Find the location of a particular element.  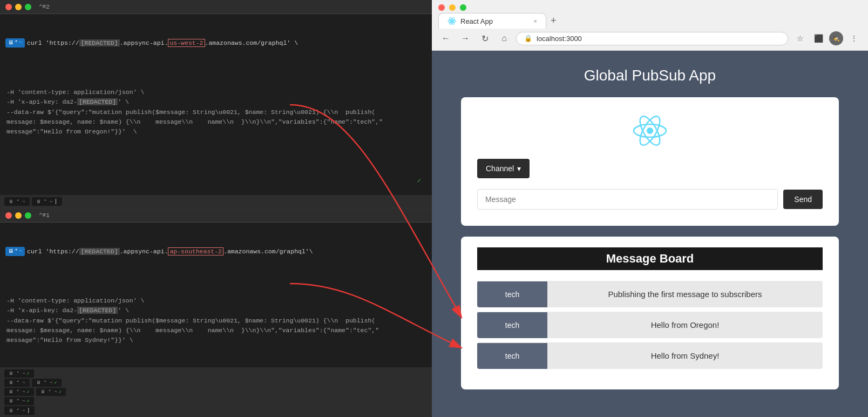

react-favicon is located at coordinates (452, 21).